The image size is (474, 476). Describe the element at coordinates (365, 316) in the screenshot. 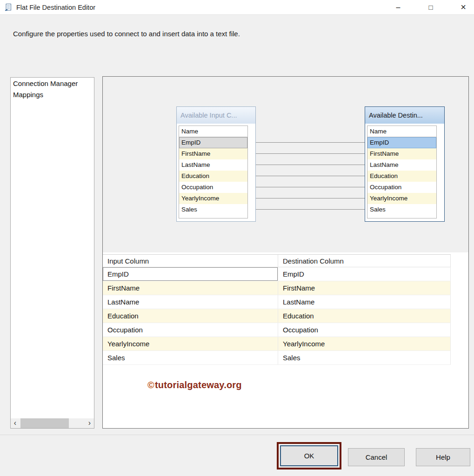

I see `destination-cell-education: Education` at that location.